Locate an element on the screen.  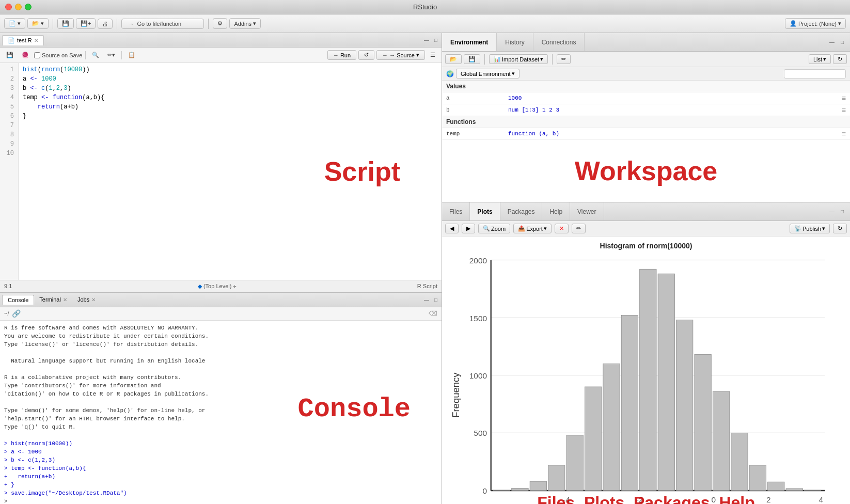
env-row-temp: temp function (a, b) ≡ is located at coordinates (646, 134).